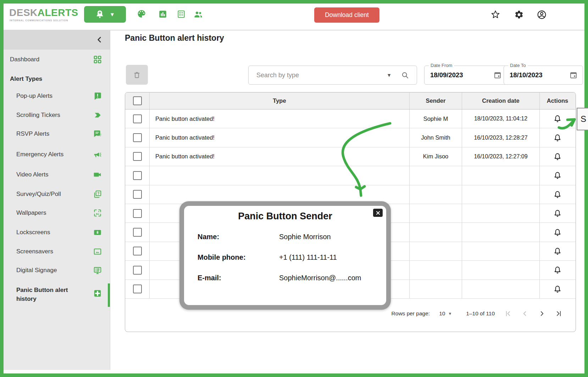  Describe the element at coordinates (98, 252) in the screenshot. I see `screensaver-image-icon` at that location.